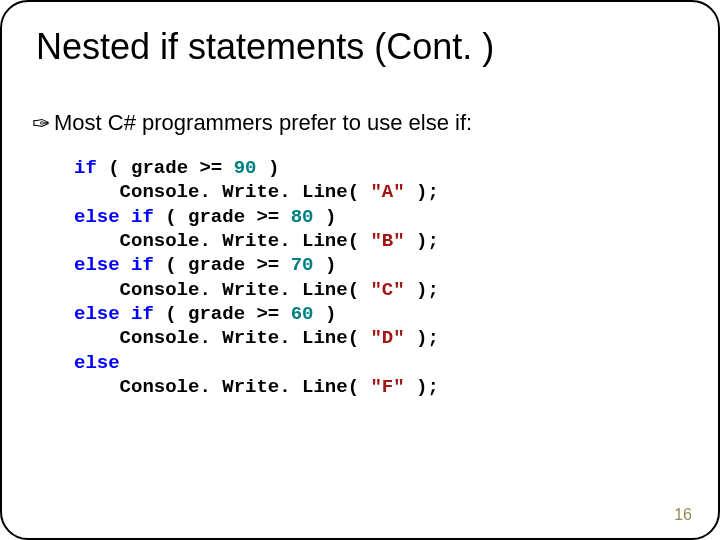  What do you see at coordinates (360, 123) in the screenshot?
I see `bullet-item: ✑ Most C# programmers prefer to use else…` at bounding box center [360, 123].